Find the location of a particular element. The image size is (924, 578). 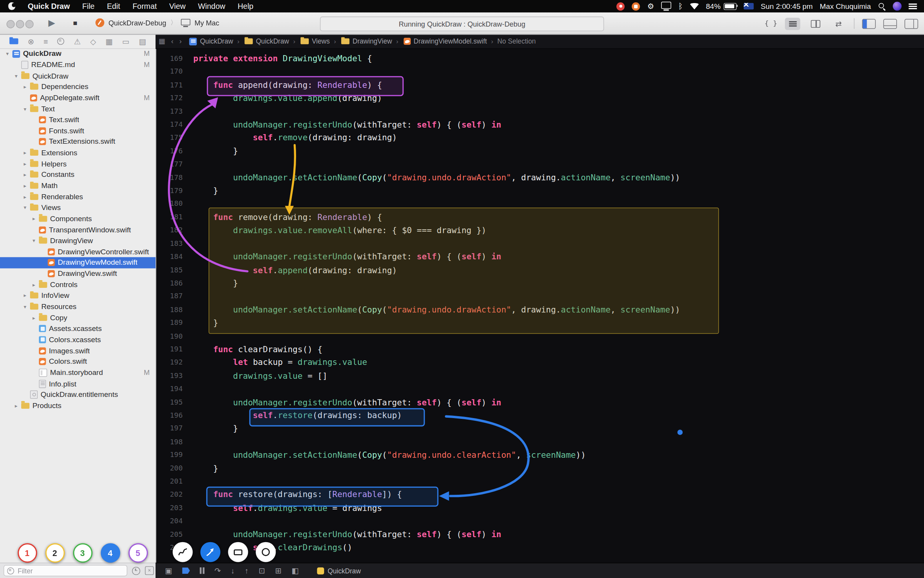

sidebar-item-appdelegate-swift: AppDelegate.swiftM is located at coordinates (78, 98).